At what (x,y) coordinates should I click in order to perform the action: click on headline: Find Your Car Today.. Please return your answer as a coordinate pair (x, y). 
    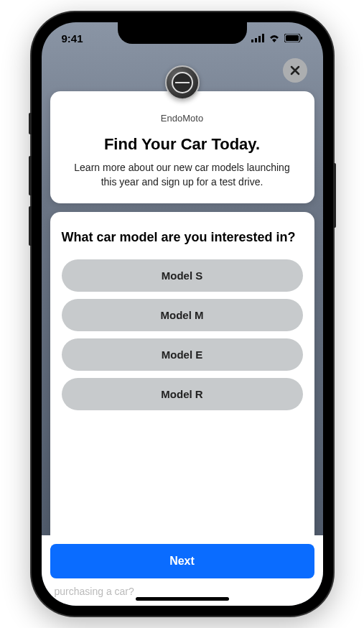
    Looking at the image, I should click on (182, 144).